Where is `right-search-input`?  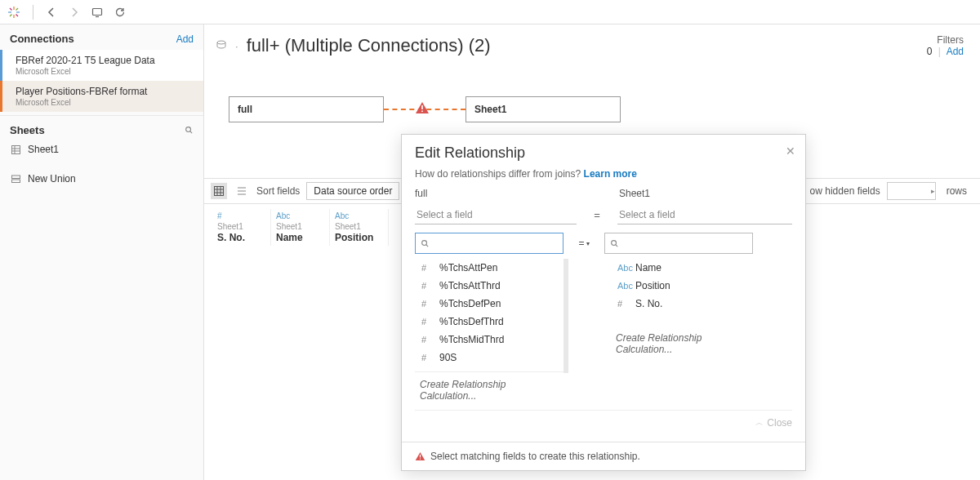
right-search-input is located at coordinates (683, 243).